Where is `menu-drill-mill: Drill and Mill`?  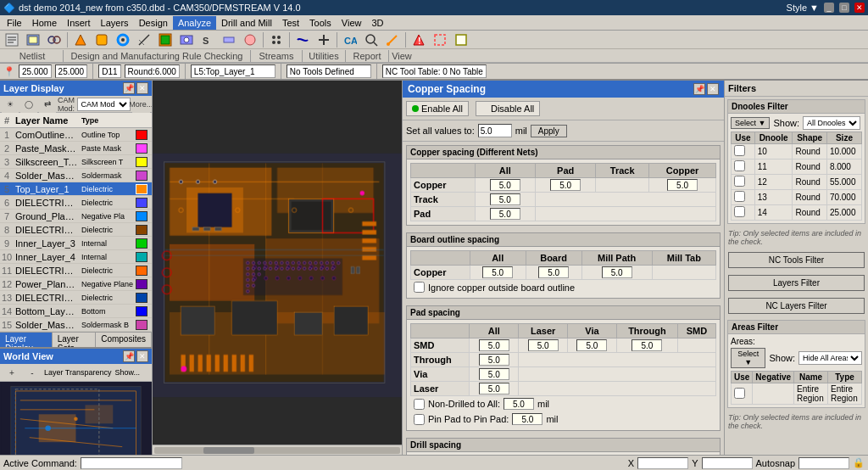
menu-drill-mill: Drill and Mill is located at coordinates (247, 23).